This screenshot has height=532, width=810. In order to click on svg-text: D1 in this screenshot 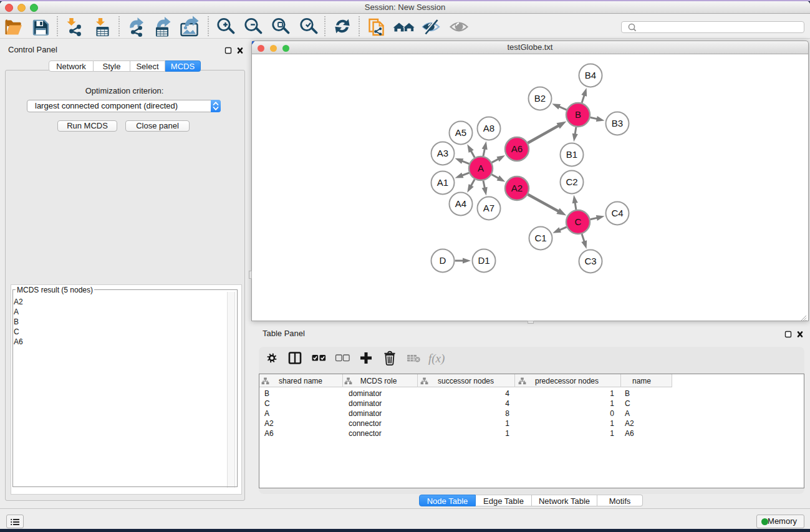, I will do `click(484, 261)`.